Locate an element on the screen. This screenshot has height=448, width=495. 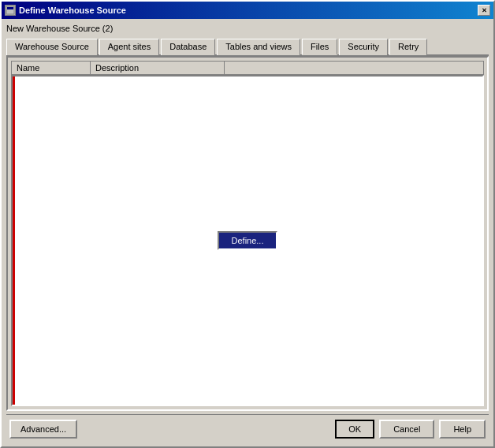
advanced-button: Advanced... is located at coordinates (43, 429).